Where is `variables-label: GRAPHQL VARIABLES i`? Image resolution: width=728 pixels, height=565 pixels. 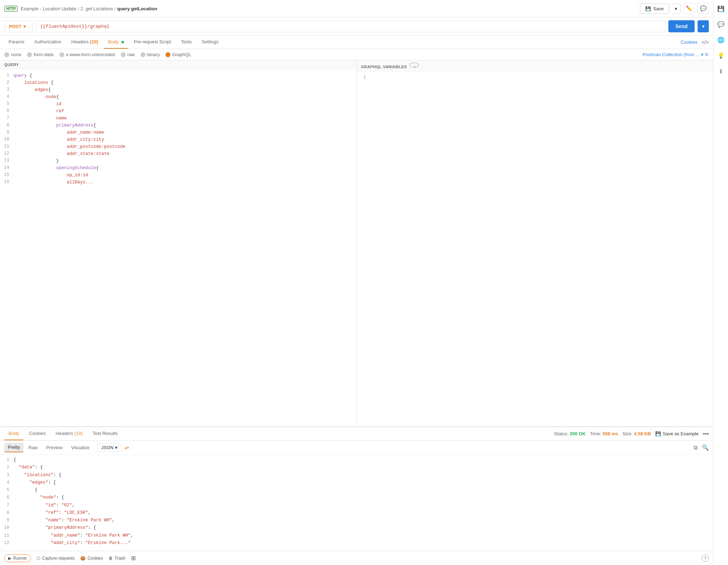
variables-label: GRAPHQL VARIABLES i is located at coordinates (535, 66).